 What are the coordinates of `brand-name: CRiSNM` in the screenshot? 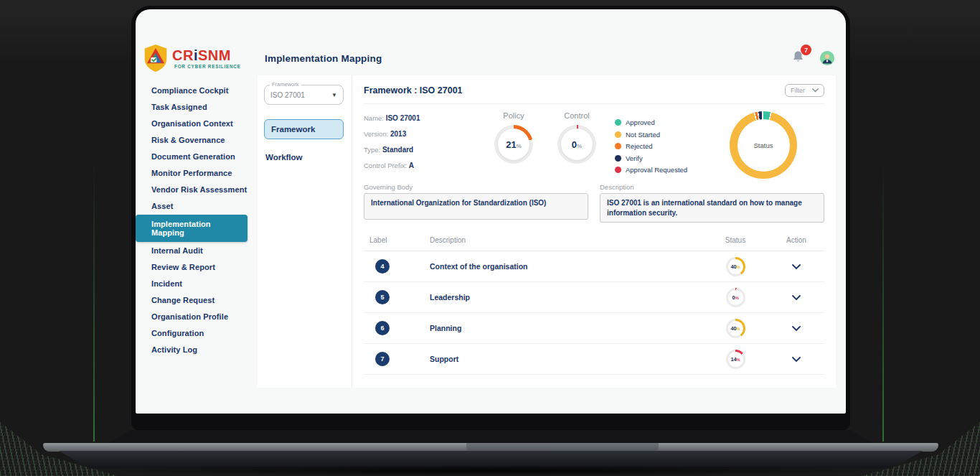 It's located at (208, 55).